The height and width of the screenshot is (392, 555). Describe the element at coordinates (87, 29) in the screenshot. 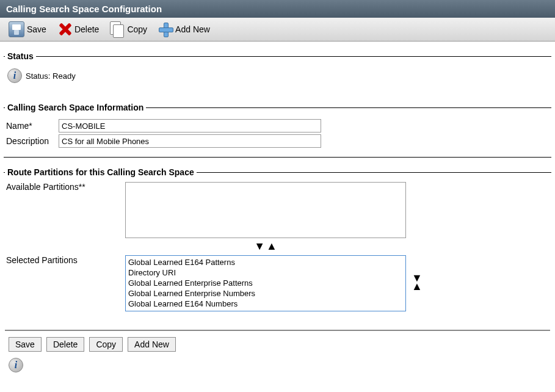

I see `delete-label: Delete` at that location.